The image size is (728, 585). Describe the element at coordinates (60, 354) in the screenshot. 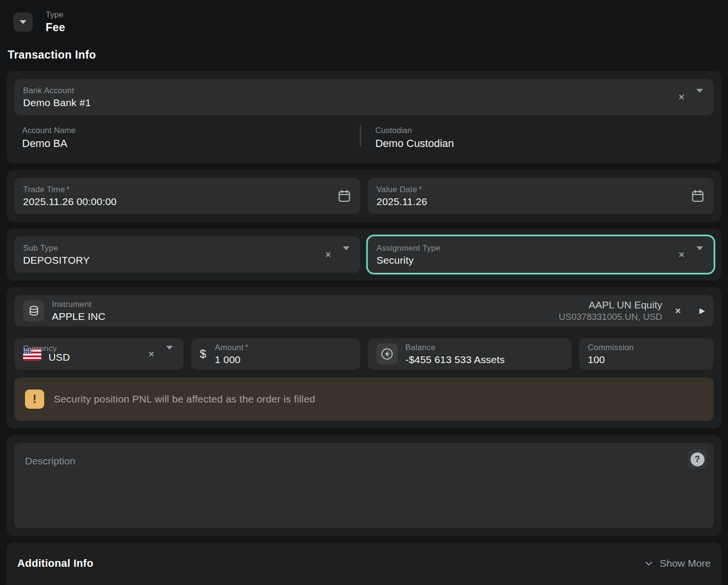

I see `currency-text: Currency USD` at that location.